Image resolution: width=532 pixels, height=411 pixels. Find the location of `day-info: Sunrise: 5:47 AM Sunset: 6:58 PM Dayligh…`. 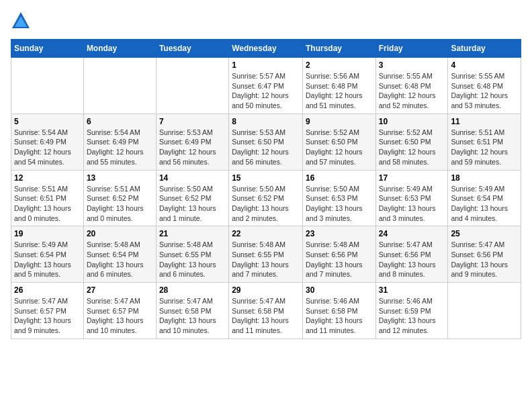

day-info: Sunrise: 5:47 AM Sunset: 6:58 PM Dayligh… is located at coordinates (192, 316).